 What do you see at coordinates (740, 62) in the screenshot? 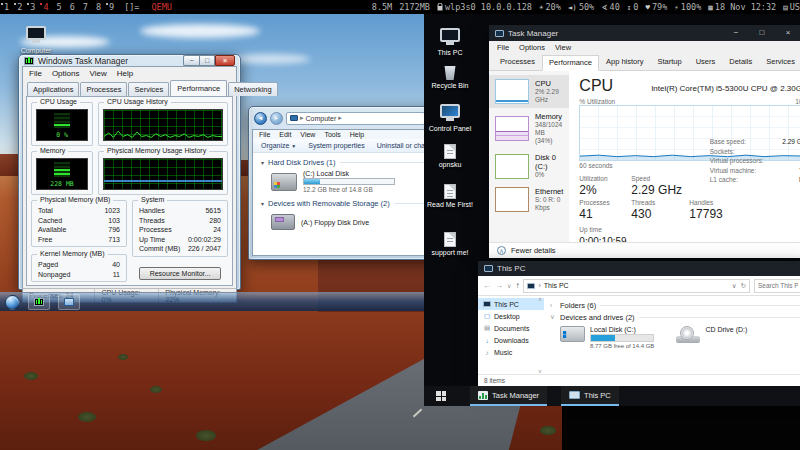
I see `tab-details: Details` at bounding box center [740, 62].